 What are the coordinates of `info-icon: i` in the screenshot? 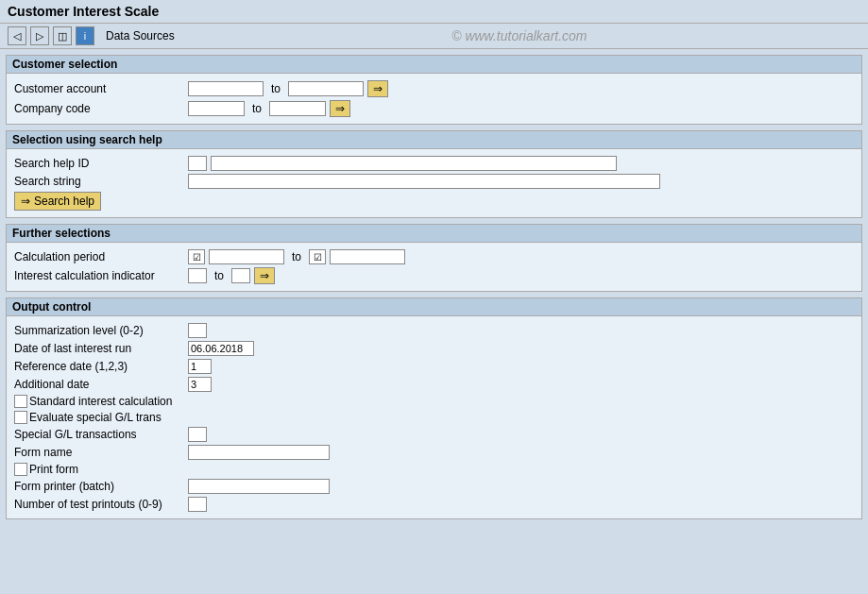 It's located at (85, 36).